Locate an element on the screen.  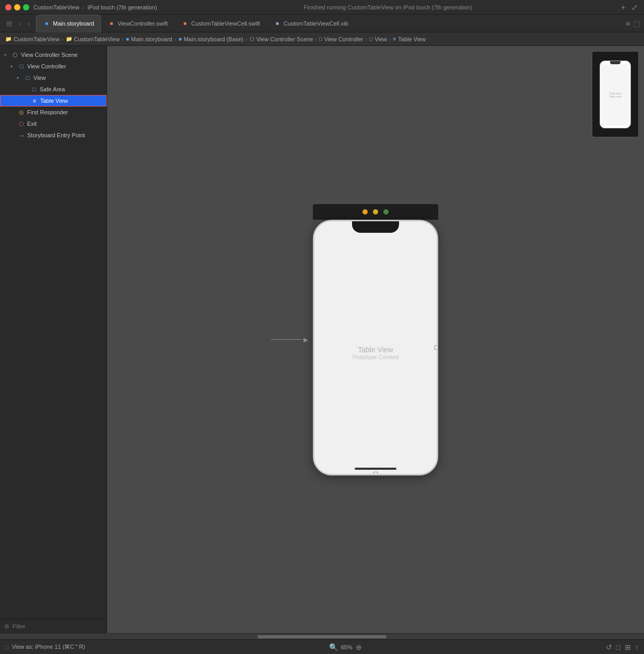
sidebar-label-first-responder: First Responder is located at coordinates (48, 112).